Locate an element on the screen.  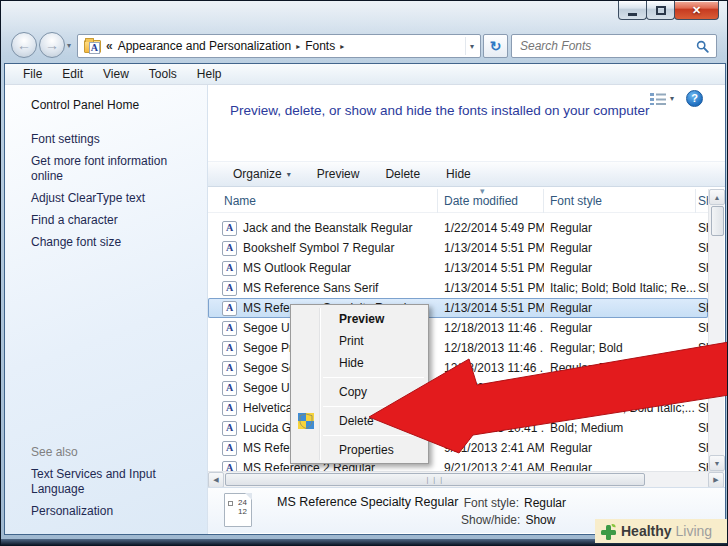
menu-bar-item: Tools is located at coordinates (163, 74).